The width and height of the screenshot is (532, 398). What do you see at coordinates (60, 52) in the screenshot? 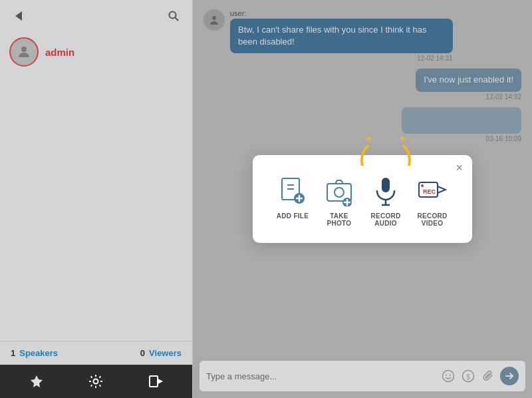
I see `username: admin` at bounding box center [60, 52].